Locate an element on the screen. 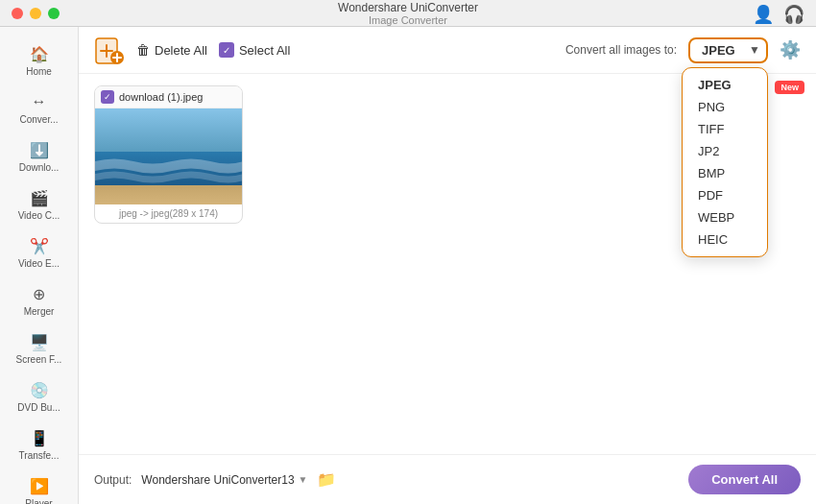 The height and width of the screenshot is (504, 816). app-subtitle: Image Converter is located at coordinates (408, 20).